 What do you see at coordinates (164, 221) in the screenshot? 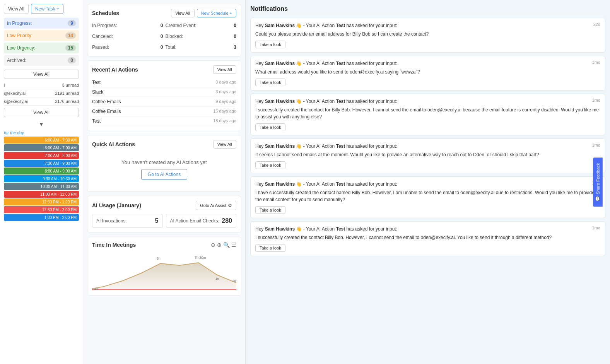
I see `usage-grid: AI Invocations: 5 AI Action Email Checks…` at bounding box center [164, 221].